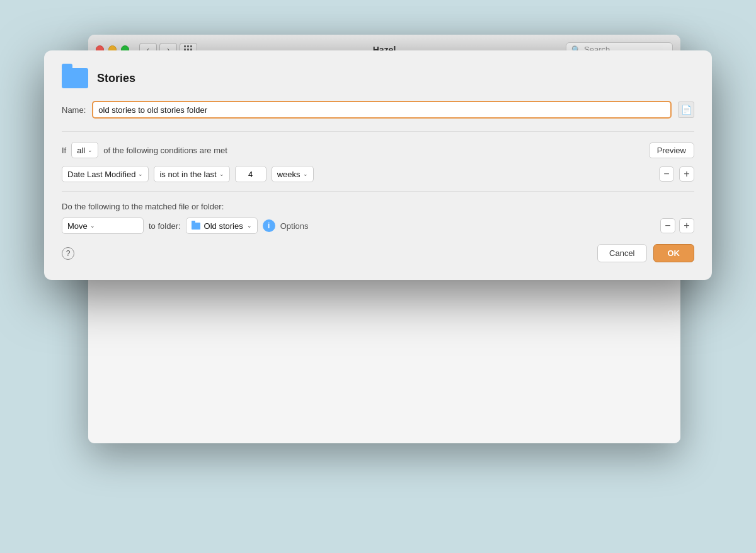  What do you see at coordinates (165, 226) in the screenshot?
I see `to-folder-label: to folder:` at bounding box center [165, 226].